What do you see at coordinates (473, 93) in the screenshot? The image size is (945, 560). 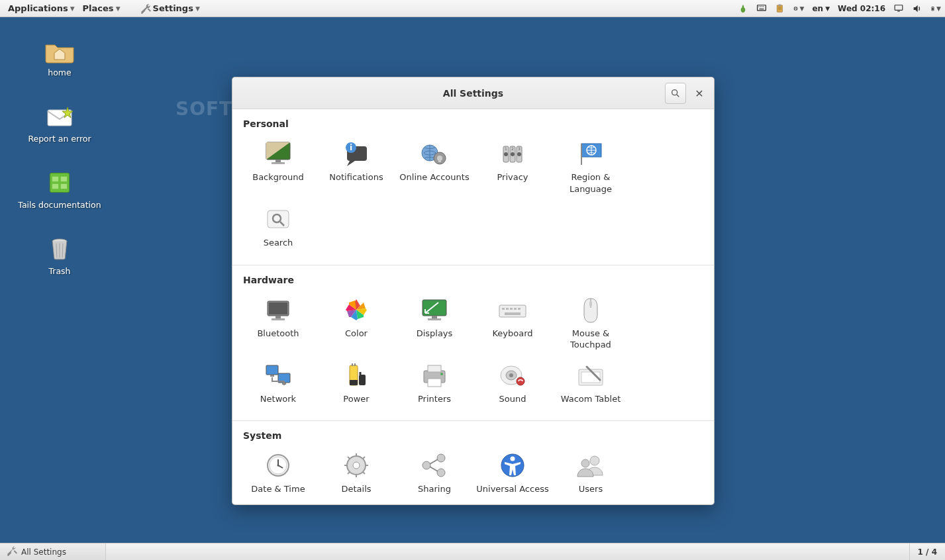 I see `window-titlebar: All Settings ✕` at bounding box center [473, 93].